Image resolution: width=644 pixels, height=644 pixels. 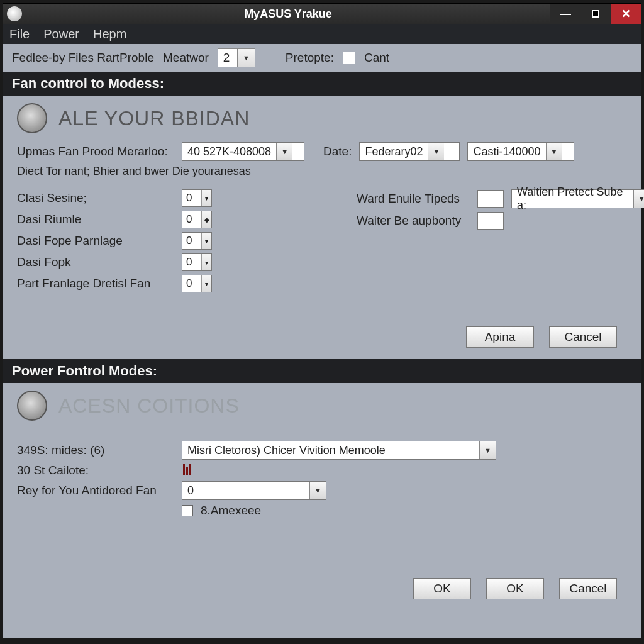 What do you see at coordinates (96, 262) in the screenshot?
I see `dasi-fopk-label: Dasi Fopk` at bounding box center [96, 262].